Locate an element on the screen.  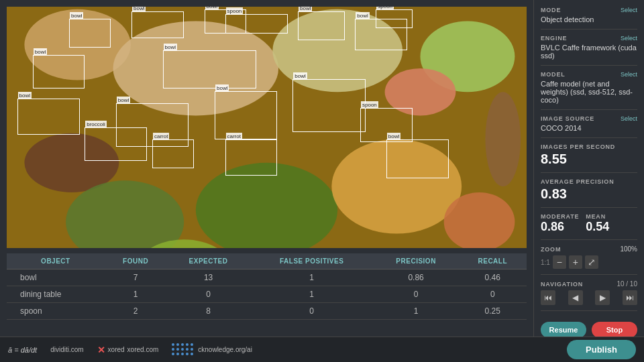
cell-false-positives: 0 is located at coordinates (312, 311).